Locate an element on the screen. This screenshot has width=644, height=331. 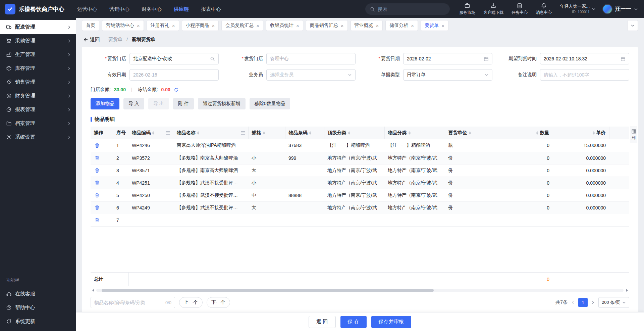
request-date-input is located at coordinates (444, 59).